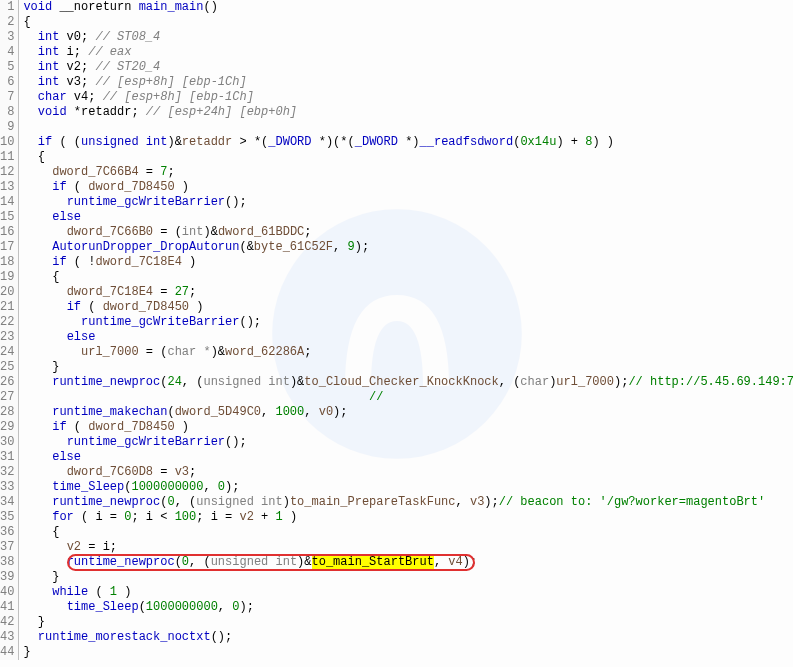 The image size is (793, 667). Describe the element at coordinates (7, 652) in the screenshot. I see `line-number: 44` at that location.